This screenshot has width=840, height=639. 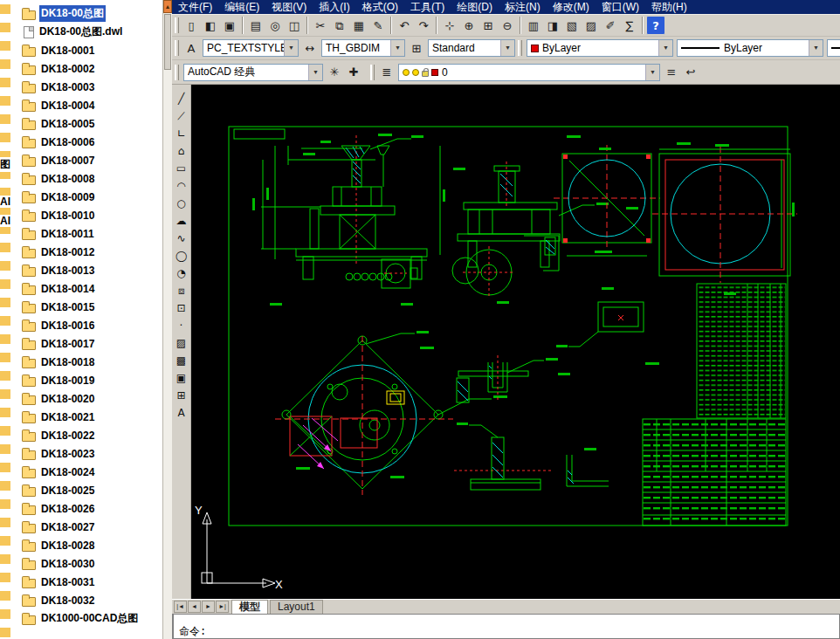 I want to click on help-button: ?, so click(x=656, y=25).